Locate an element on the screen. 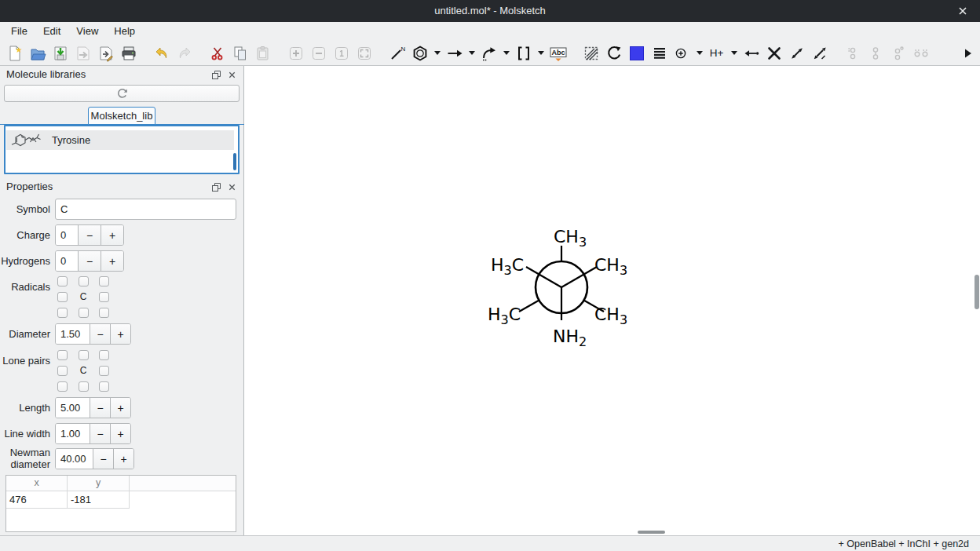  atom-label-upper-left: H3C is located at coordinates (507, 267).